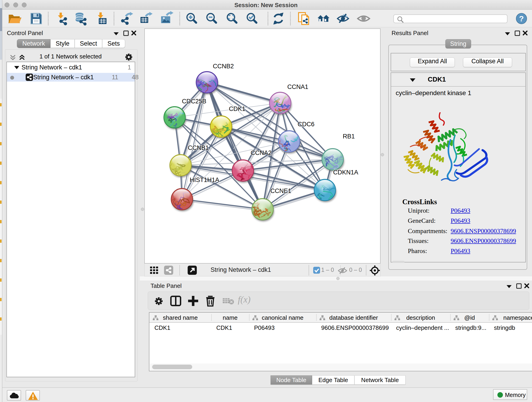 The height and width of the screenshot is (402, 532). What do you see at coordinates (237, 109) in the screenshot?
I see `svg-text: CDK1` at bounding box center [237, 109].